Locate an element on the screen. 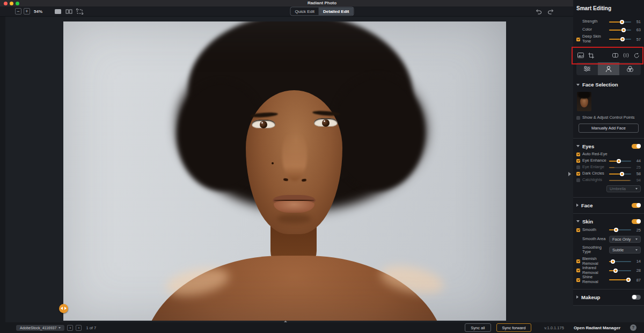 The height and width of the screenshot is (333, 644). eye-enlarge-slider is located at coordinates (620, 168).